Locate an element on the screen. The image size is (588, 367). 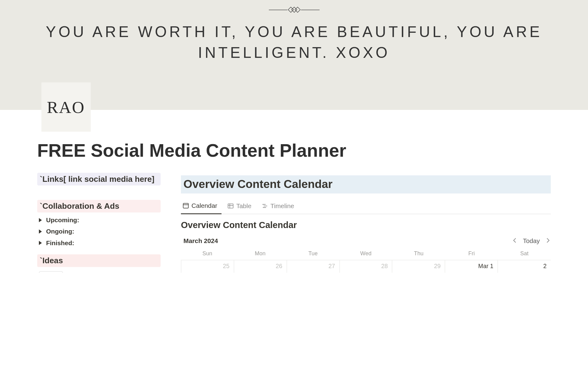
calendar-day-header: Wed is located at coordinates (366, 254).